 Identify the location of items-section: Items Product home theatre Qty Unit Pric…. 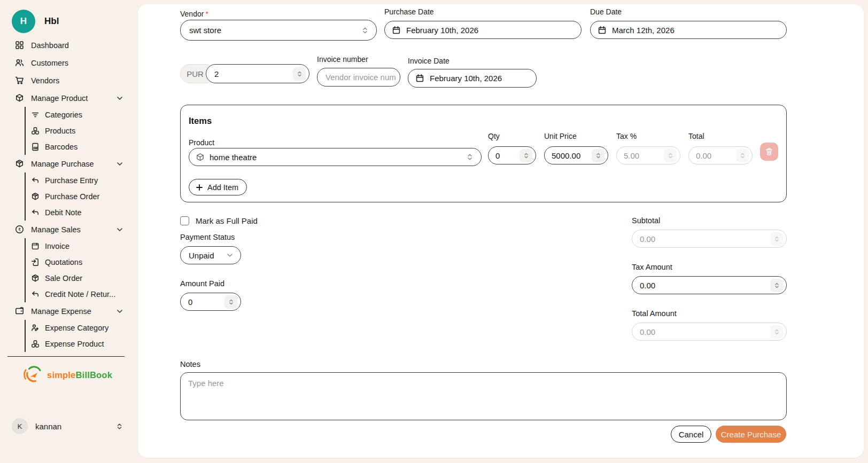
(483, 154).